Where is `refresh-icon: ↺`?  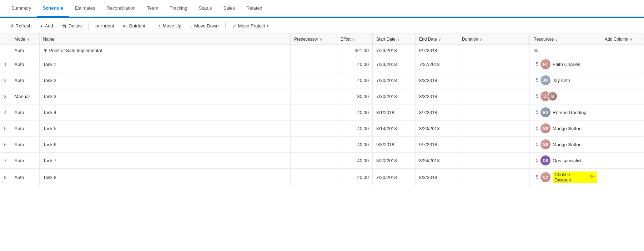
refresh-icon: ↺ is located at coordinates (11, 26).